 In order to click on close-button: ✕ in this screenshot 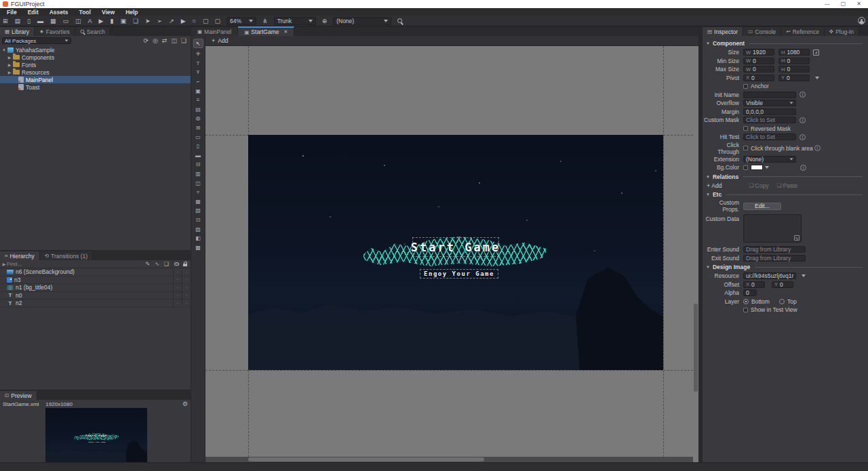, I will do `click(859, 4)`.